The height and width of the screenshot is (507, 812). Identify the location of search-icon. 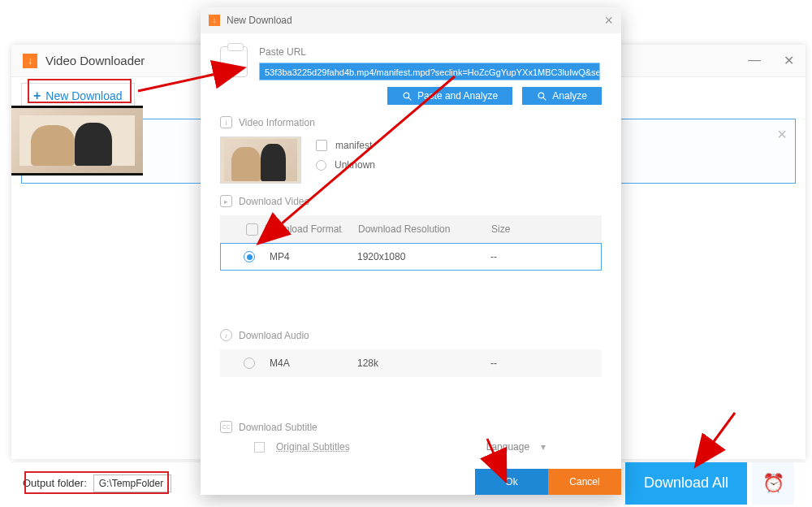
(542, 96).